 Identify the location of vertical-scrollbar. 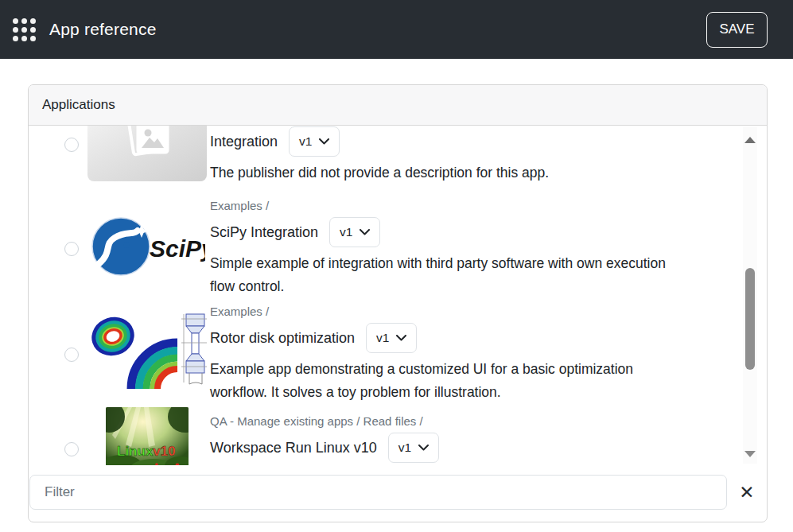
(750, 296).